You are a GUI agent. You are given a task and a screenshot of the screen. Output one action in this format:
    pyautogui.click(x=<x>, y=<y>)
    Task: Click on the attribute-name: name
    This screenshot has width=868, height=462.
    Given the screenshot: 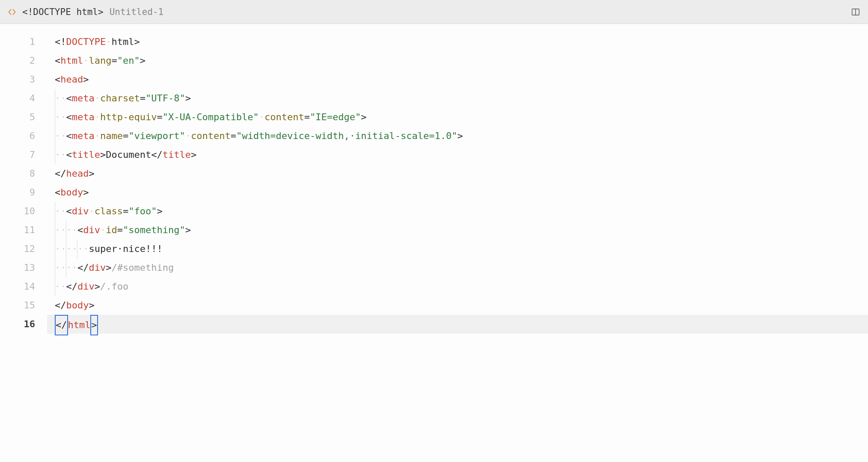 What is the action you would take?
    pyautogui.click(x=111, y=136)
    